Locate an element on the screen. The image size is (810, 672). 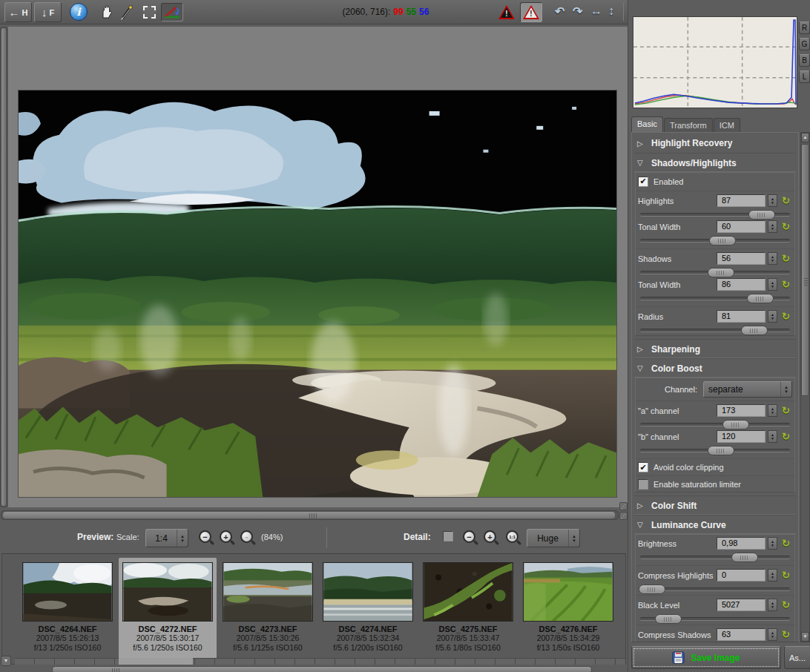
thumbnail-scrollbar-track is located at coordinates (320, 662).